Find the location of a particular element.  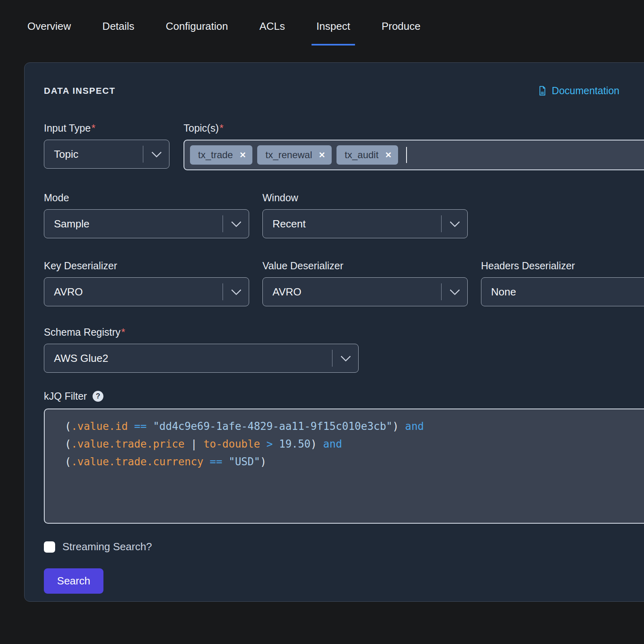

topics-label: Topic(s) is located at coordinates (201, 128).